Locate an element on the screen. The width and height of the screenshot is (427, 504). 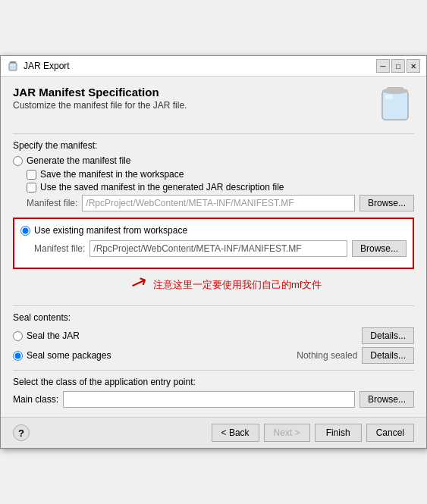
radio-use-existing-label: Use existing manifest from workspace is located at coordinates (111, 230).